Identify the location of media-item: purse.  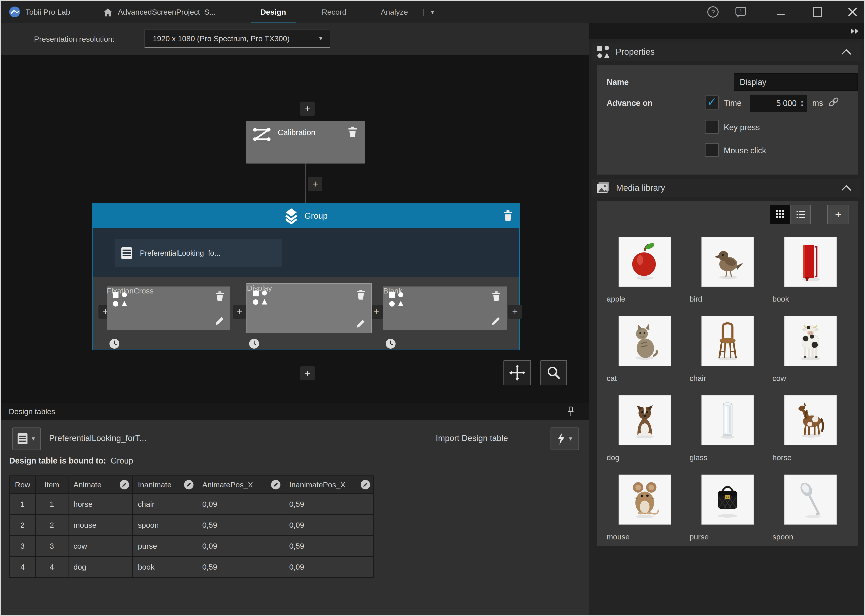
(728, 510).